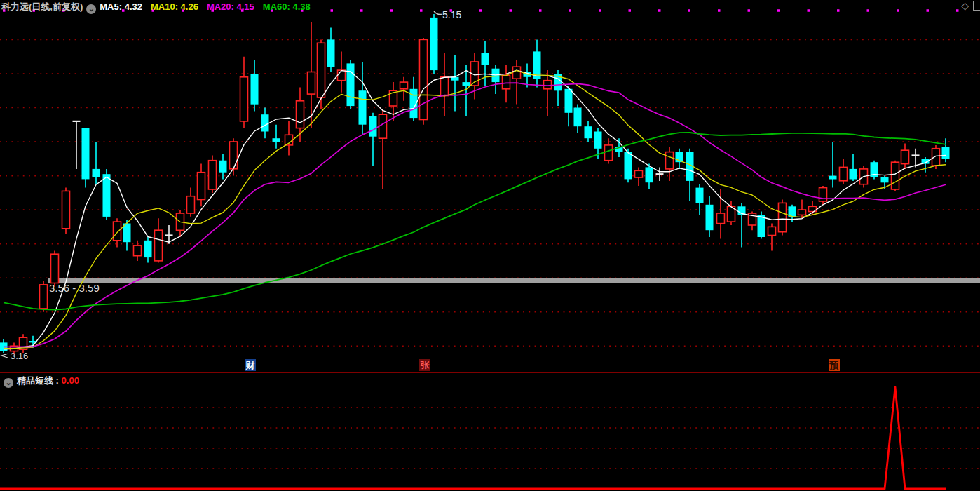 The height and width of the screenshot is (491, 980). What do you see at coordinates (121, 7) in the screenshot?
I see `ma5-legend: MA5: 4.32` at bounding box center [121, 7].